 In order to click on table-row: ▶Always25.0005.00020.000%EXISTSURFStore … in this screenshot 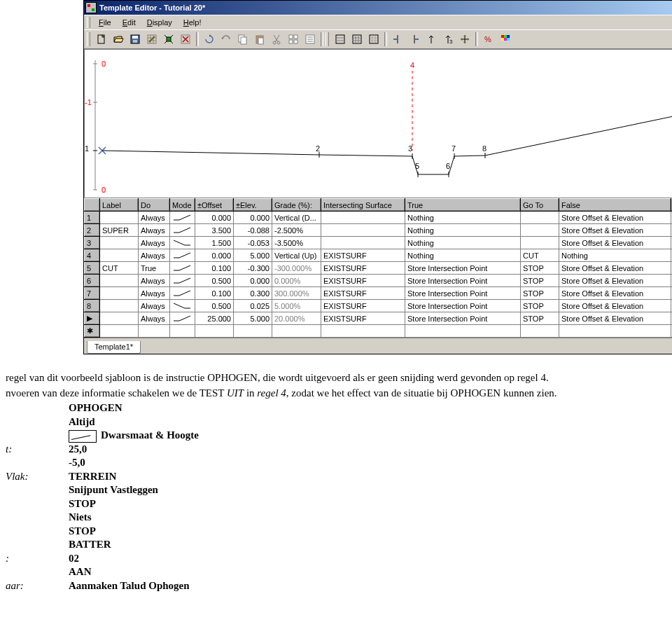, I will do `click(379, 319)`.